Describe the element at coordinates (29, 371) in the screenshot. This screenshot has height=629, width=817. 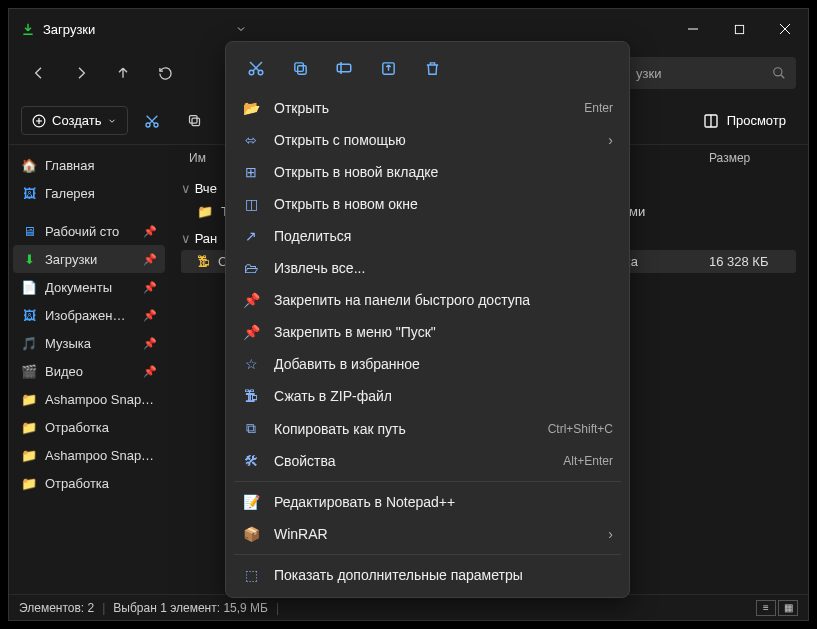
I see `video-icon: 🎬` at that location.